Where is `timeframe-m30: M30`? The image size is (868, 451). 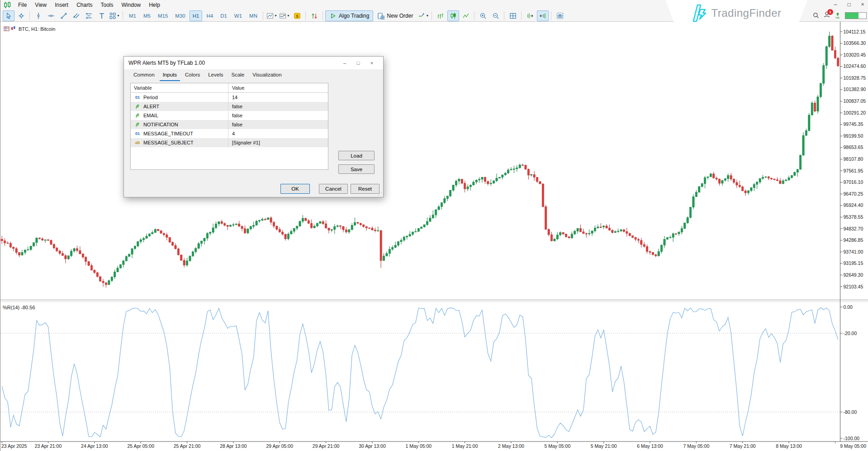 timeframe-m30: M30 is located at coordinates (180, 16).